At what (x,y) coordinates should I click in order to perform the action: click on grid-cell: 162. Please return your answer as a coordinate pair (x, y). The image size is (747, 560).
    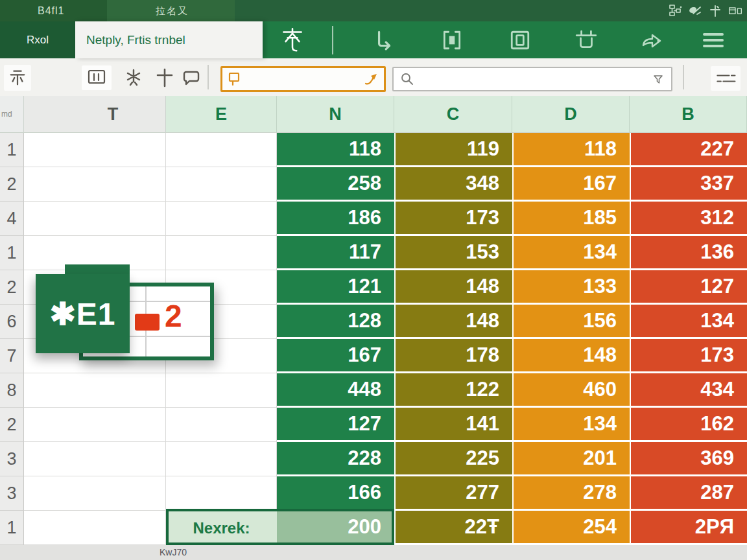
    Looking at the image, I should click on (689, 425).